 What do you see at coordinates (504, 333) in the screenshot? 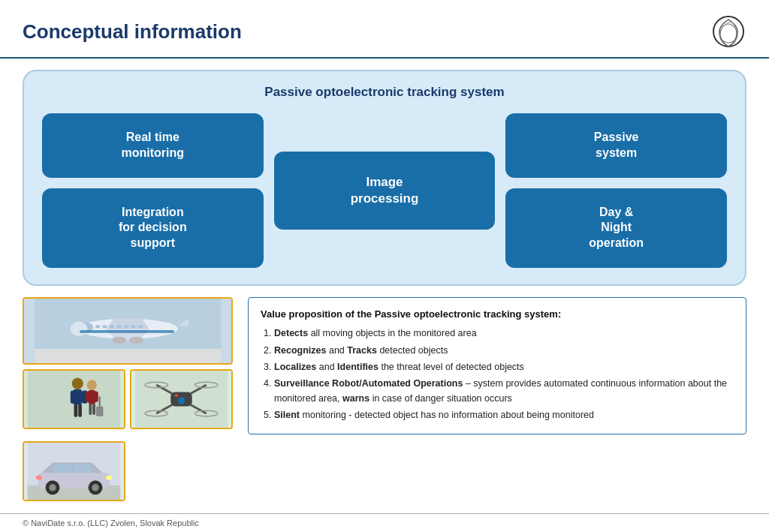
I see `value-item-1: Detects all moving objects in the monito…` at bounding box center [504, 333].